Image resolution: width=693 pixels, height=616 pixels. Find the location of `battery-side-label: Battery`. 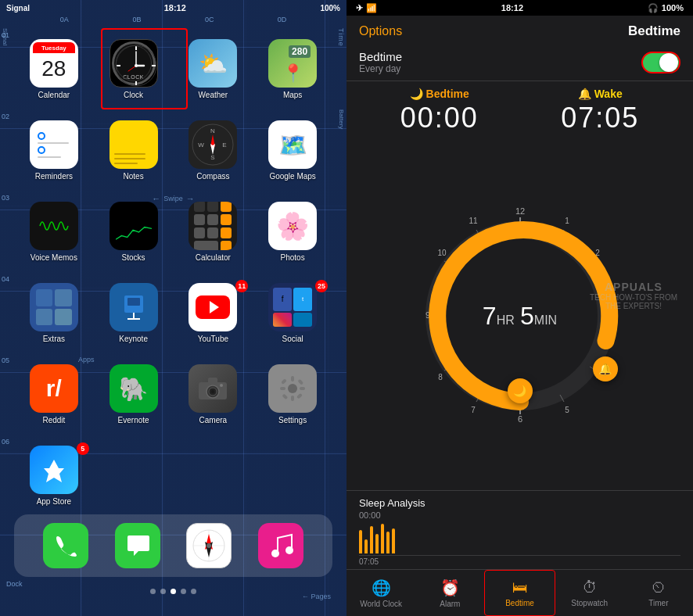

battery-side-label: Battery is located at coordinates (341, 119).